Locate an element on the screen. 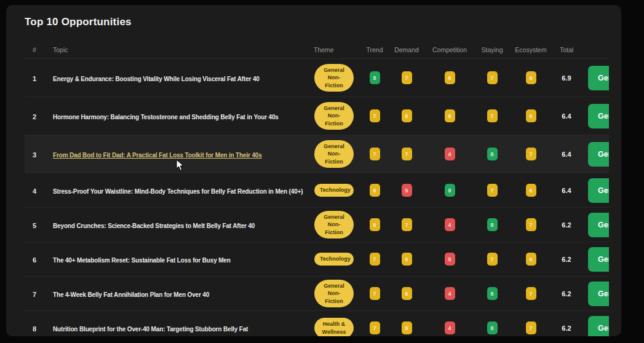 The width and height of the screenshot is (644, 343). table-row: 4 Stress-Proof Your Waistline: Mind-Body… is located at coordinates (317, 191).